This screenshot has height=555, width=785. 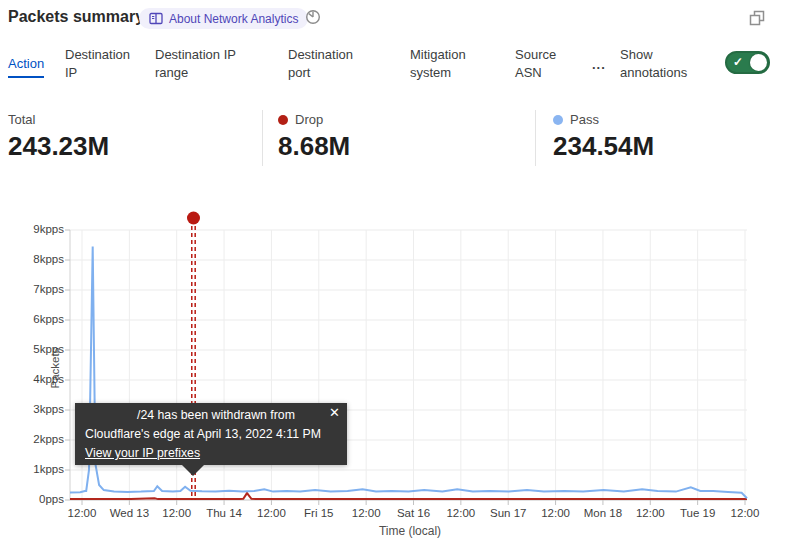 What do you see at coordinates (22, 120) in the screenshot?
I see `stat-label: Total` at bounding box center [22, 120].